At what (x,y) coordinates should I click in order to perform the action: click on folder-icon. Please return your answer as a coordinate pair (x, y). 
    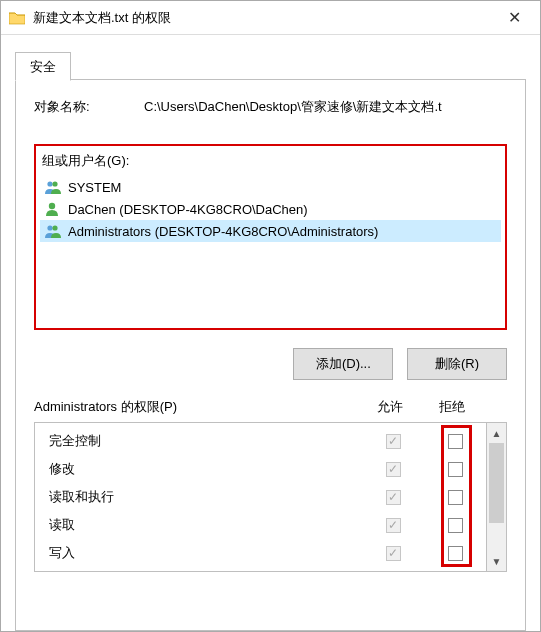
    Looking at the image, I should click on (17, 18).